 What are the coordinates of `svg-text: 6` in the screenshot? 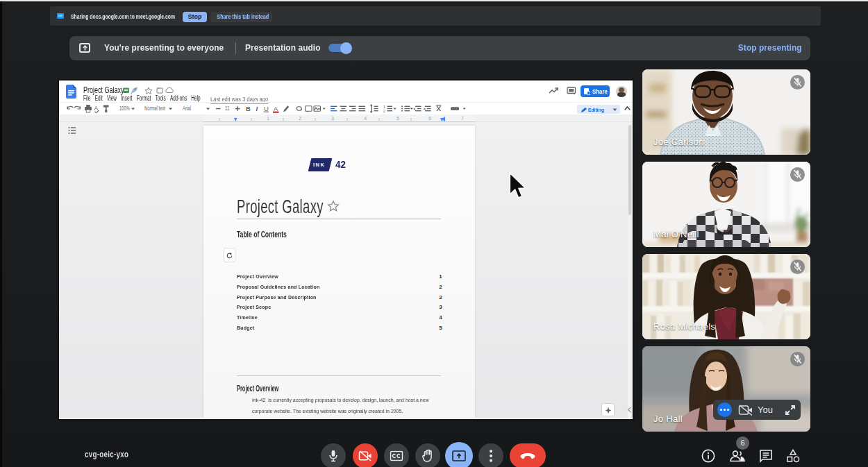 It's located at (430, 118).